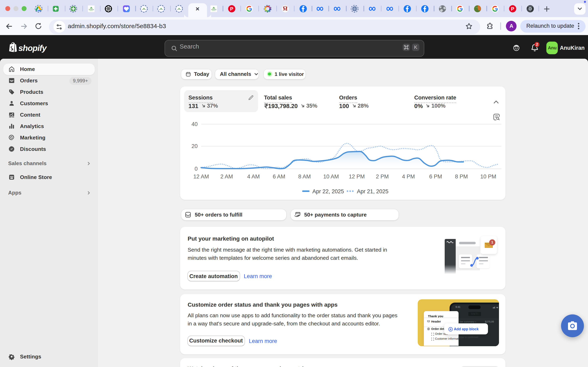 This screenshot has height=367, width=588. What do you see at coordinates (408, 177) in the screenshot?
I see `svg-text: 4 PM` at bounding box center [408, 177].